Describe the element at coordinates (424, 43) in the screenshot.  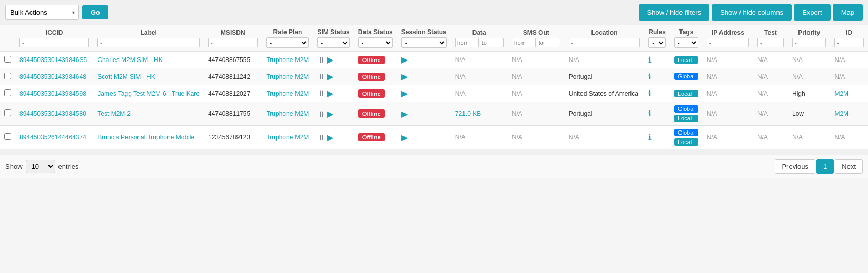
I see `filter-session-status: -` at that location.